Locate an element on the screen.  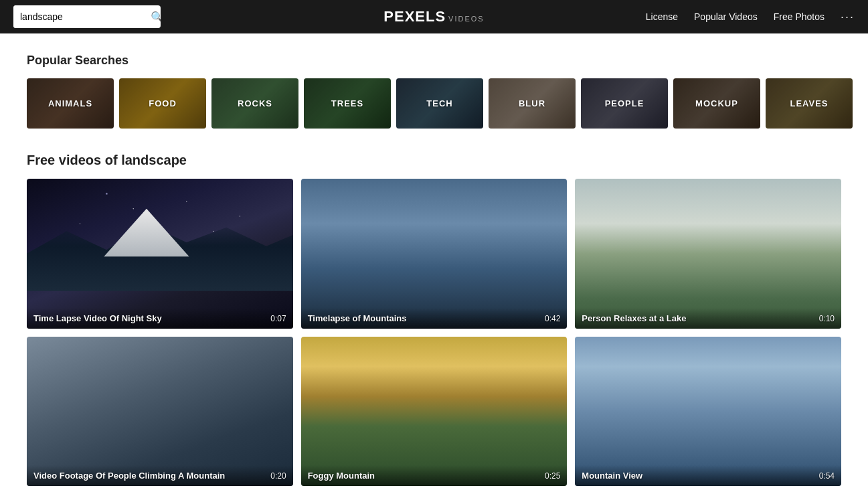
popular-searches-section: Popular Searches ANIMALS FOOD ROCKS TREE… is located at coordinates (434, 91).